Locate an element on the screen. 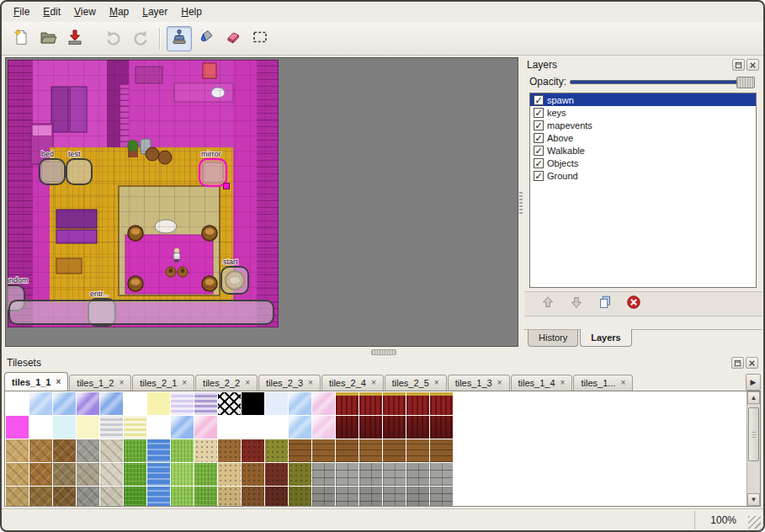  layer-row-spawn: ✓spawn is located at coordinates (643, 99).